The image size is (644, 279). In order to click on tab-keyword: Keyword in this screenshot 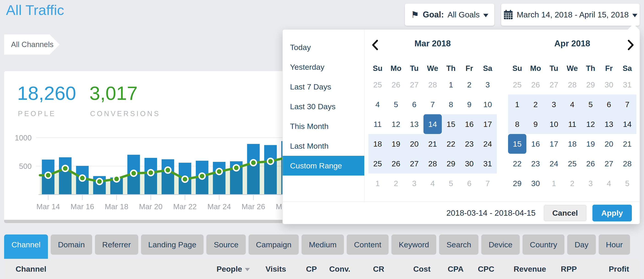, I will do `click(414, 245)`.